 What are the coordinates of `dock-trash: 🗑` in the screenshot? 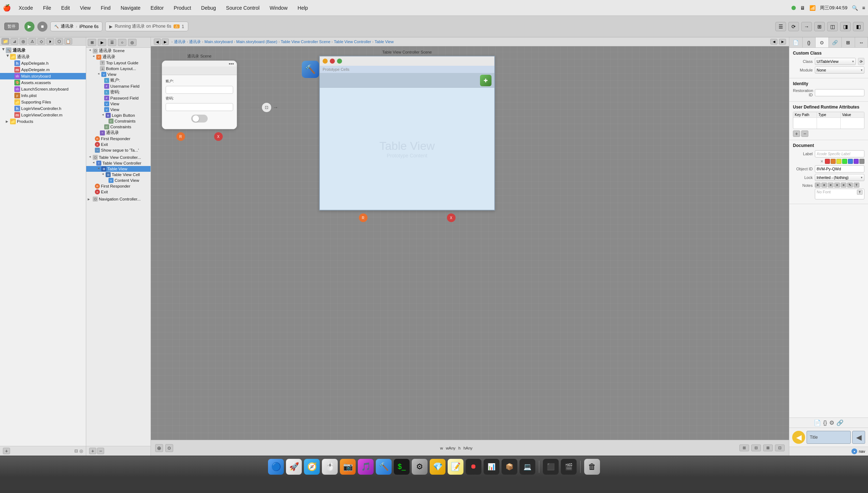 It's located at (592, 467).